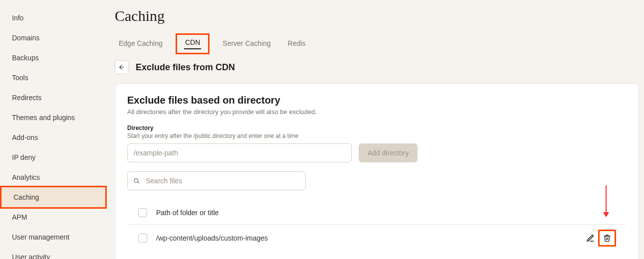  What do you see at coordinates (186, 68) in the screenshot?
I see `subheader-title: Exclude files from CDN` at bounding box center [186, 68].